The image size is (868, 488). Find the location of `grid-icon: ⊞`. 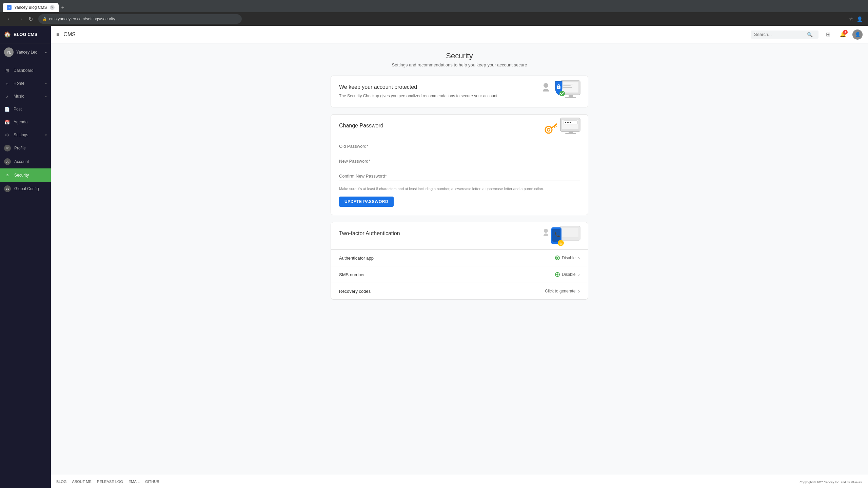

grid-icon: ⊞ is located at coordinates (828, 35).